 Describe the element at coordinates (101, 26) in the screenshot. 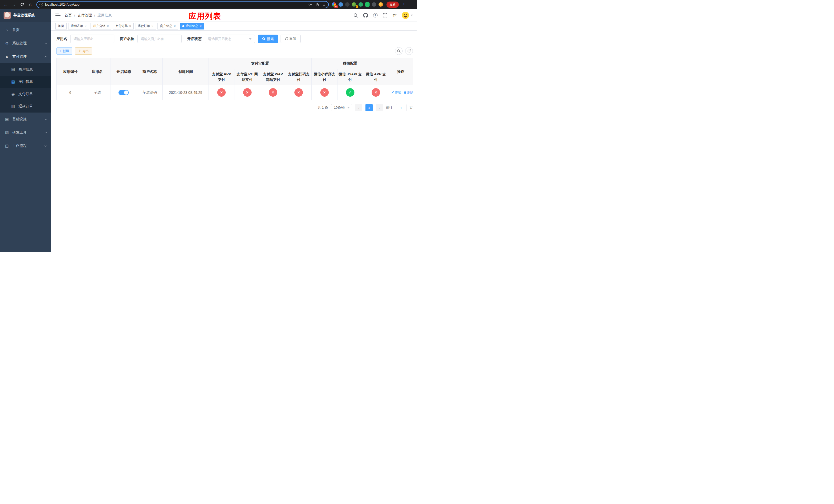

I see `tab-user-group: 用户分组 ×` at that location.